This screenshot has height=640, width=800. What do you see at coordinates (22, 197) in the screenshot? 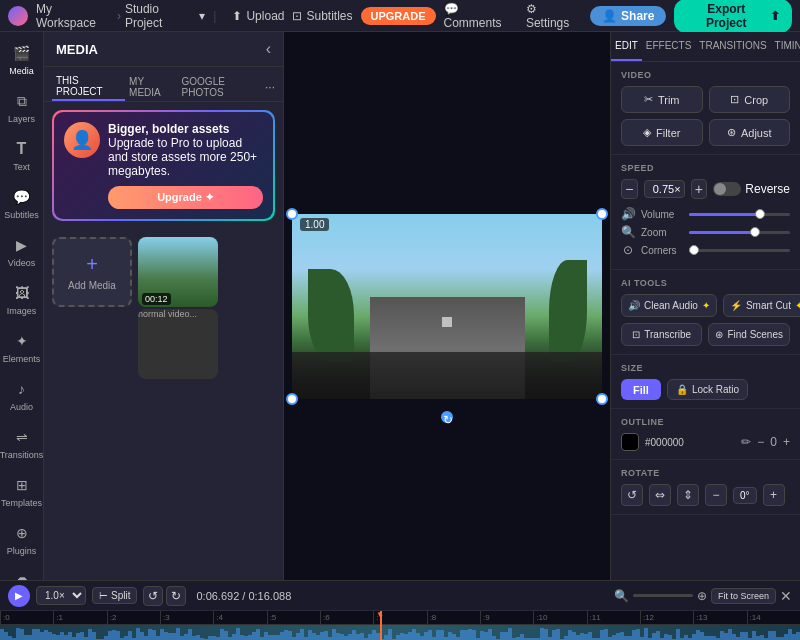
I see `subtitles-icon: 💬` at bounding box center [22, 197].